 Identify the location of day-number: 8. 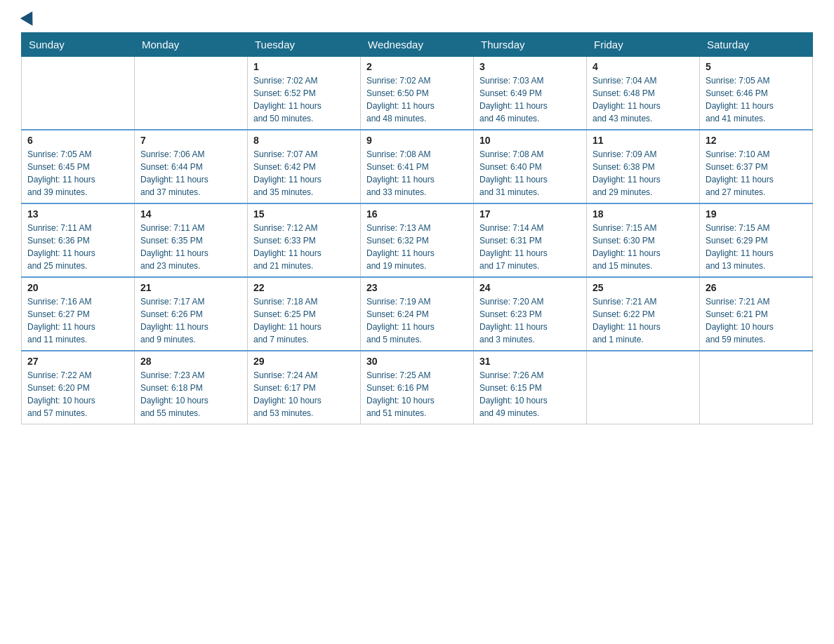
(304, 140).